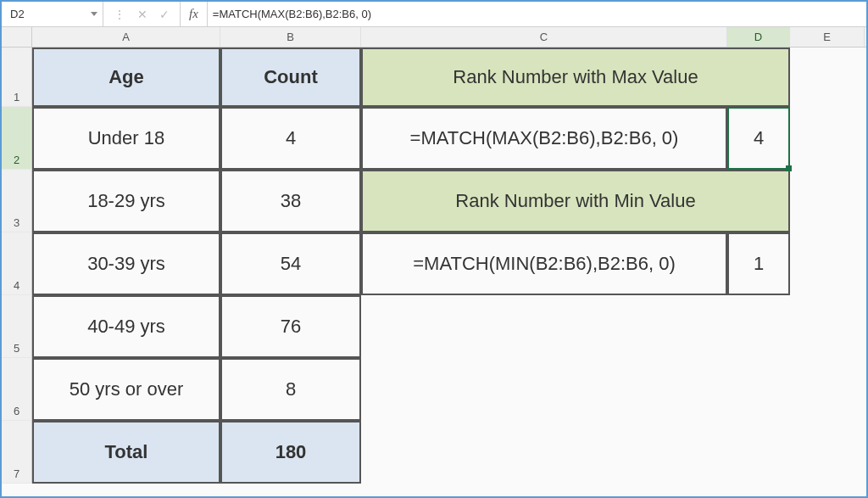  Describe the element at coordinates (120, 14) in the screenshot. I see `ellipsis-icon: ⋮` at that location.